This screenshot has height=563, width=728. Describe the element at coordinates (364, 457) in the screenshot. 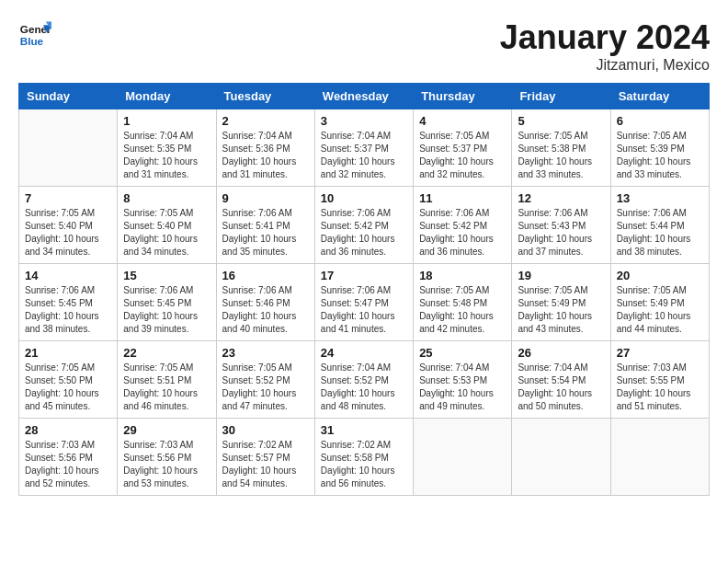

I see `calendar-week-5: 28Sunrise: 7:03 AM Sunset: 5:56 PM Dayli…` at that location.